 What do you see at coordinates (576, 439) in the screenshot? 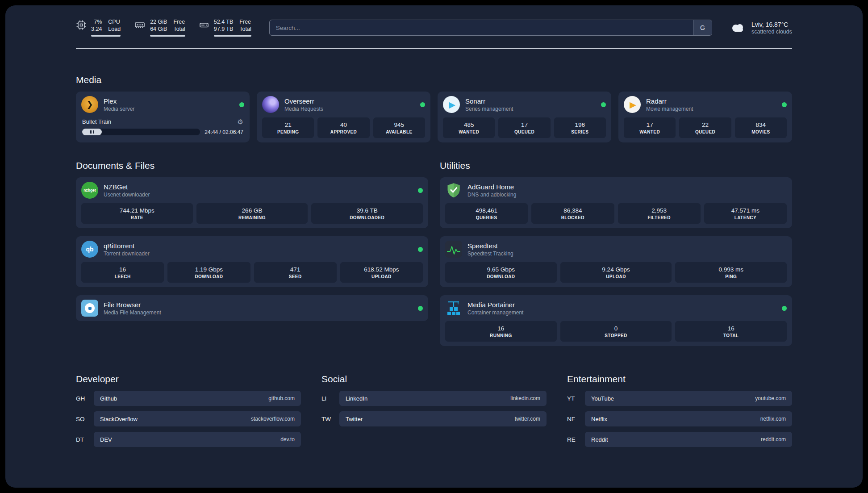
I see `link-tag: RE` at bounding box center [576, 439].